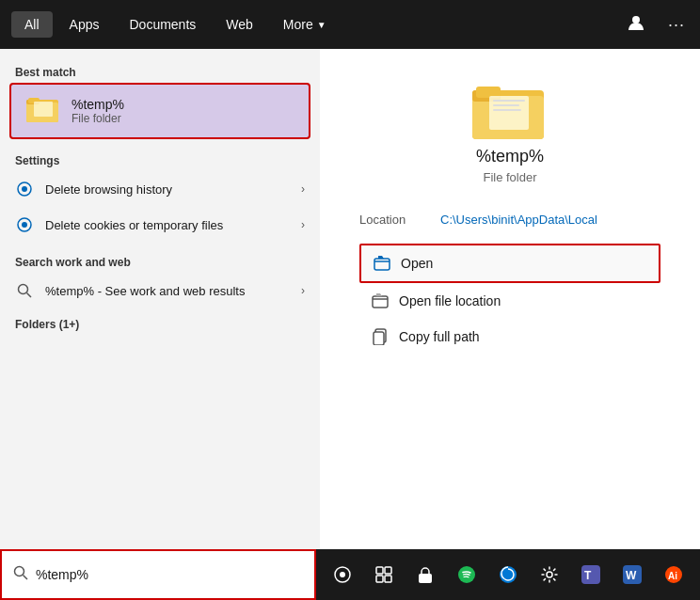 Image resolution: width=700 pixels, height=600 pixels. I want to click on search-icon, so click(21, 575).